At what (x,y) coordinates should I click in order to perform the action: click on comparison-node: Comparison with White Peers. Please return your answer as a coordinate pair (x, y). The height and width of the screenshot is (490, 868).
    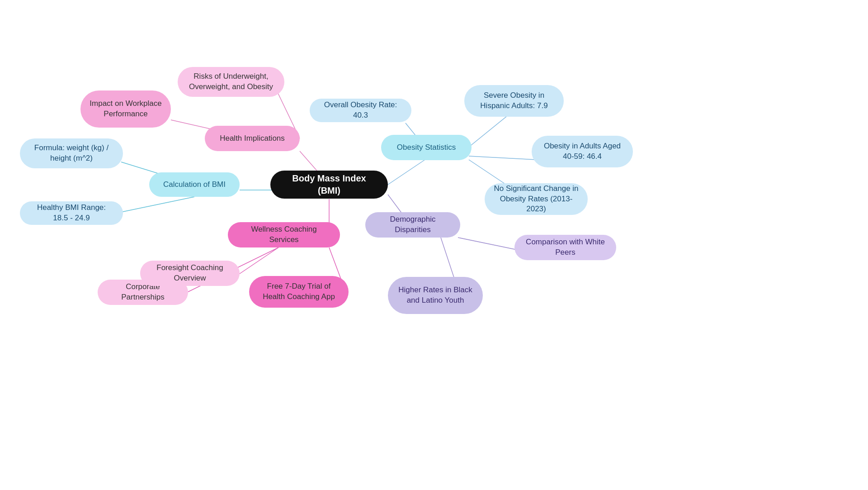
    Looking at the image, I should click on (565, 247).